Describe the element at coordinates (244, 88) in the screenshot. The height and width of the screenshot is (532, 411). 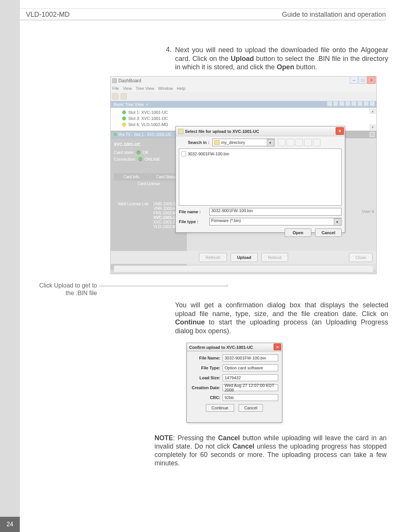
I see `menu-bar: File View Tree View Window Help` at that location.